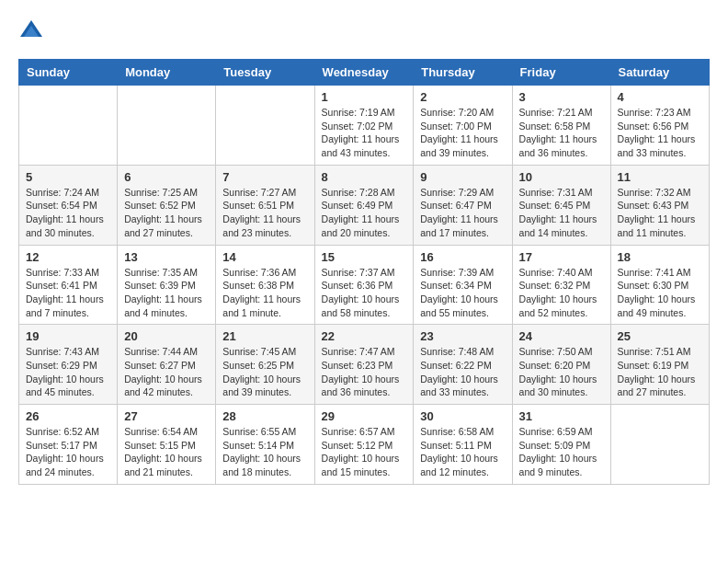  I want to click on day-number: 3, so click(562, 98).